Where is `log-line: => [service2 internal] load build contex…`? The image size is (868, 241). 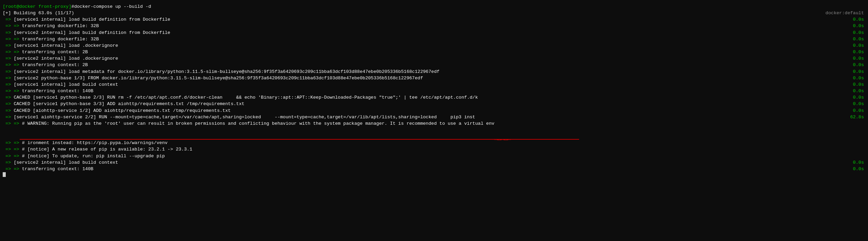 log-line: => [service2 internal] load build contex… is located at coordinates (434, 163).